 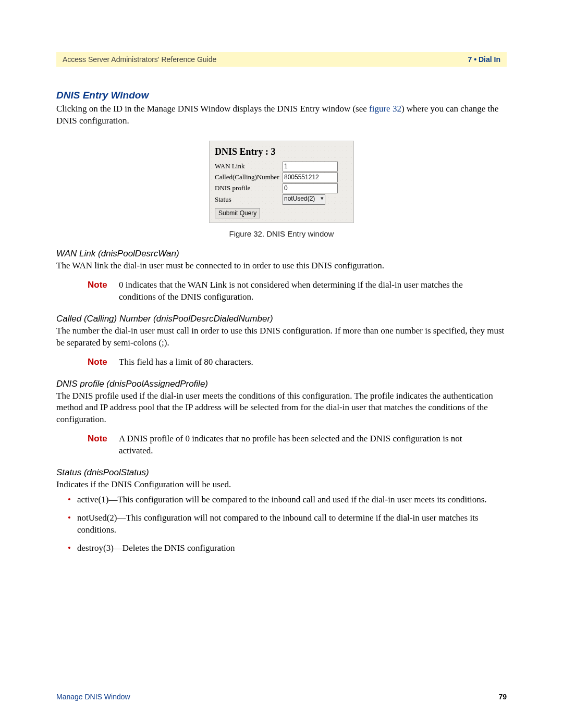 What do you see at coordinates (93, 697) in the screenshot?
I see `footer-left: Manage DNIS Window` at bounding box center [93, 697].